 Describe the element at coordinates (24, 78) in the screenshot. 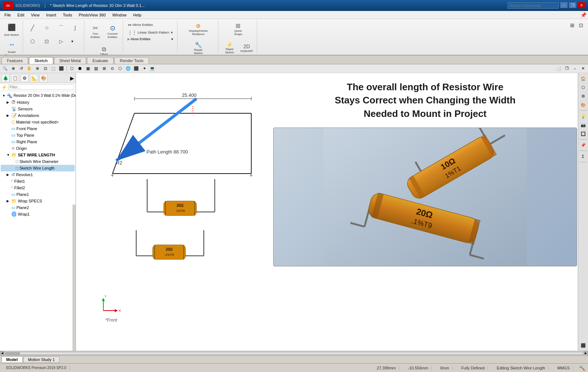

I see `config-manager-icon: ⚙` at that location.